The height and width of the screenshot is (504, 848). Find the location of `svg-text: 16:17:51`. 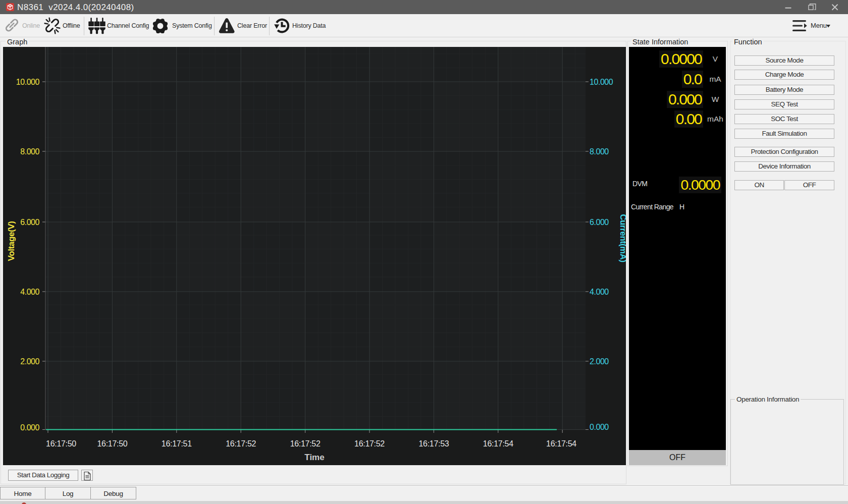

svg-text: 16:17:51 is located at coordinates (177, 444).